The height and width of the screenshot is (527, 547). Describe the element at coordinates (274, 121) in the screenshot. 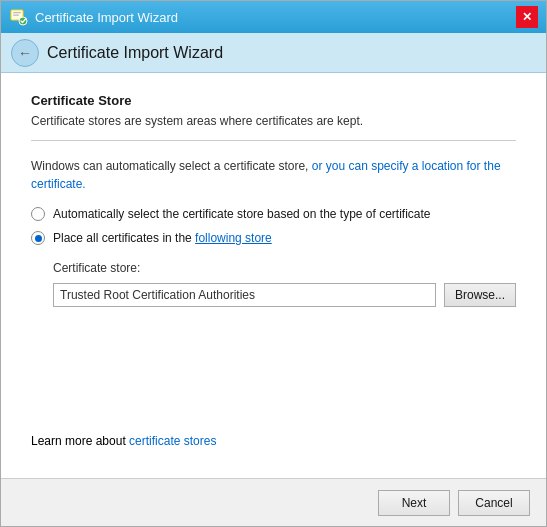

I see `section-description: Certificate stores are system areas wher…` at that location.